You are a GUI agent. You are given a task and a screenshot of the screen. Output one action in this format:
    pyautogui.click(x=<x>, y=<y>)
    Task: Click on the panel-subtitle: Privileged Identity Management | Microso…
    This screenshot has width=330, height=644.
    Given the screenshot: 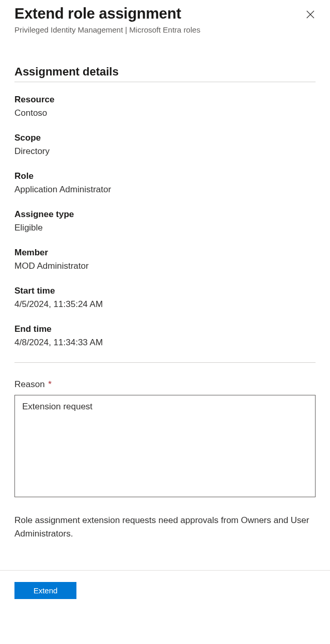 What is the action you would take?
    pyautogui.click(x=165, y=30)
    